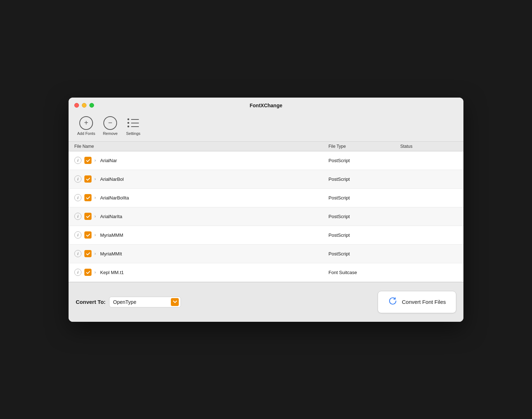  What do you see at coordinates (108, 161) in the screenshot?
I see `row-filename: ArialNar` at bounding box center [108, 161].